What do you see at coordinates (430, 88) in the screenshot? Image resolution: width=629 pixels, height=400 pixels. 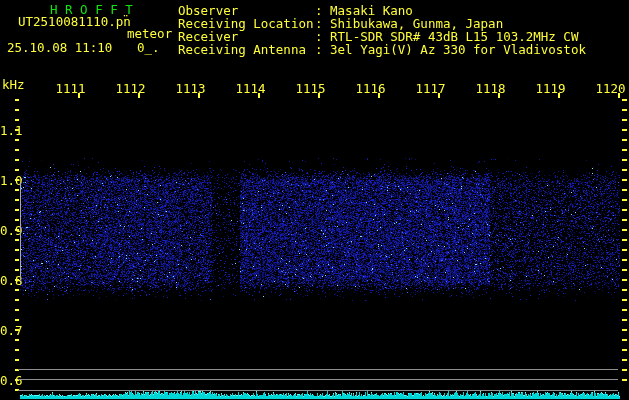 I see `time-tick-label: 1117` at bounding box center [430, 88].